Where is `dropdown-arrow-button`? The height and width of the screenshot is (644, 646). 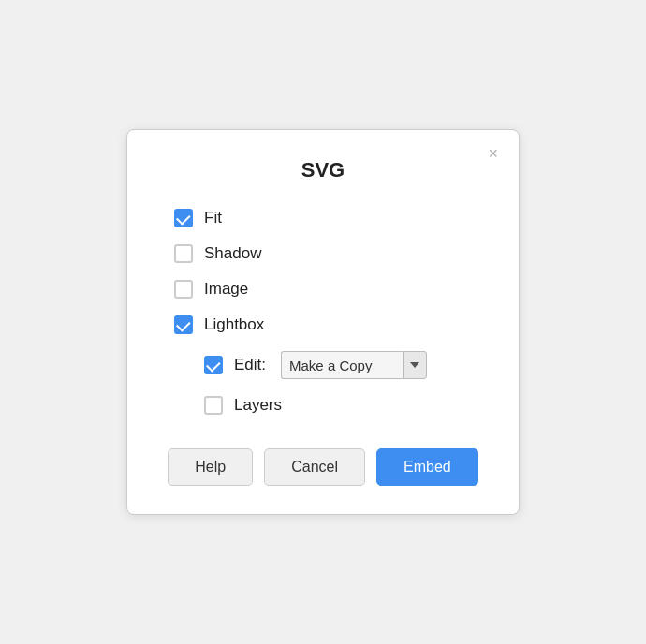
dropdown-arrow-button is located at coordinates (415, 365).